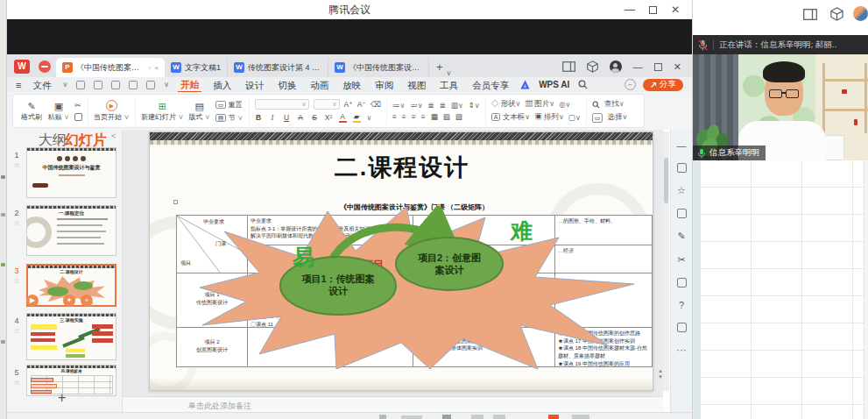  I want to click on document-tab: W 文字文稿1, so click(196, 67).